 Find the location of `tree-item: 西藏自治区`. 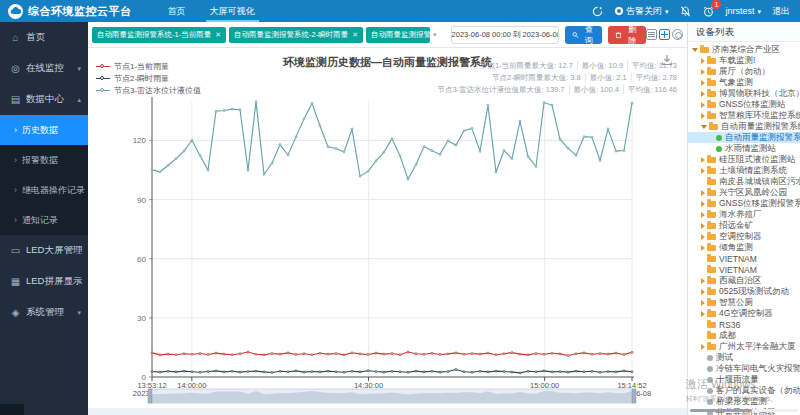

tree-item: 西藏自治区 is located at coordinates (744, 280).